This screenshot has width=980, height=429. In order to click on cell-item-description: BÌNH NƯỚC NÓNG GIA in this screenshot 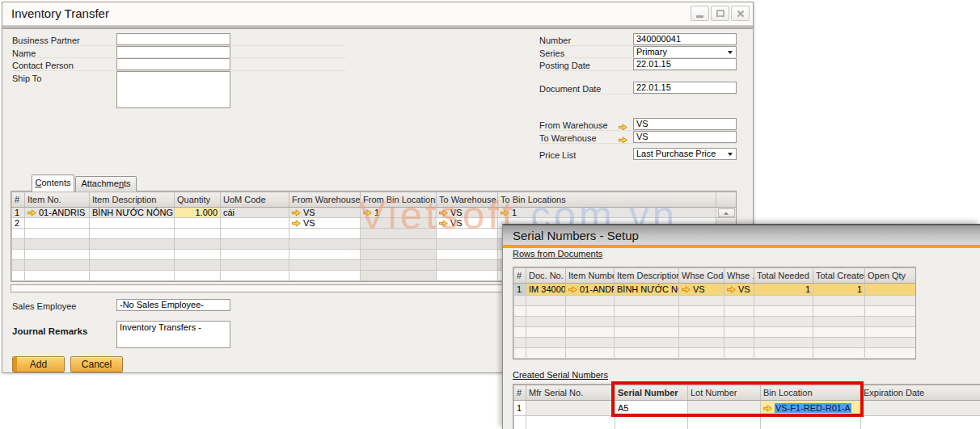, I will do `click(133, 213)`.